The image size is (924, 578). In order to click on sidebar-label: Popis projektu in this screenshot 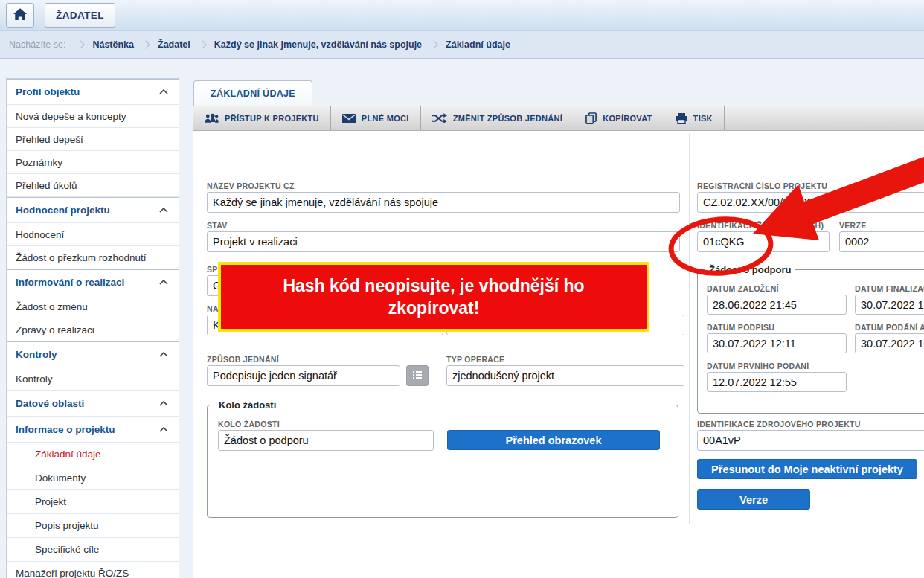, I will do `click(67, 525)`.